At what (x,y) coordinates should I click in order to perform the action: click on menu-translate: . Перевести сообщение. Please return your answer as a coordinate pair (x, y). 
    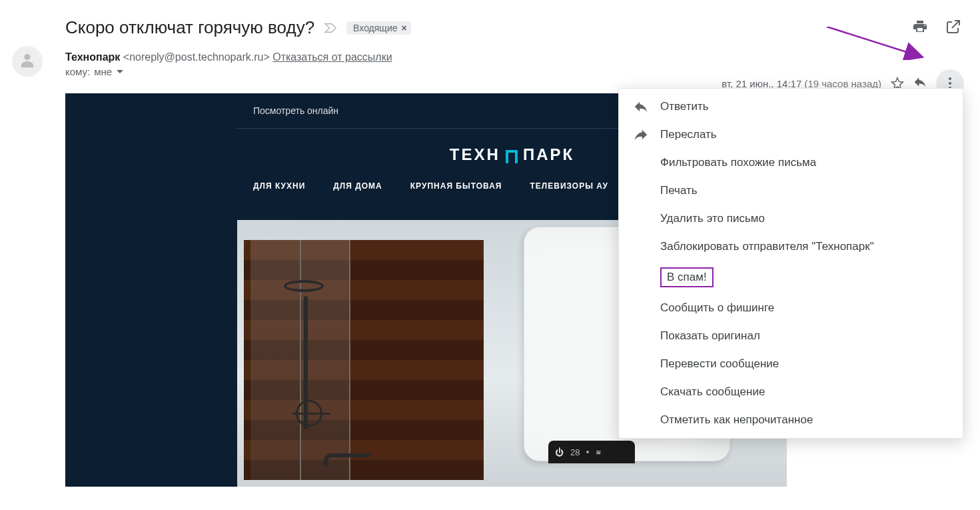
    Looking at the image, I should click on (791, 364).